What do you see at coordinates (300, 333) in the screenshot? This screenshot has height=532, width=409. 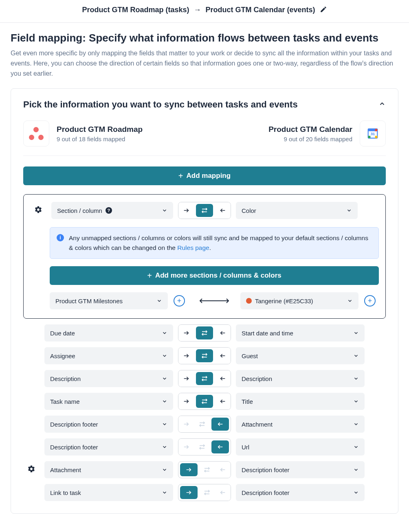 I see `field-right-select: Start date and time` at bounding box center [300, 333].